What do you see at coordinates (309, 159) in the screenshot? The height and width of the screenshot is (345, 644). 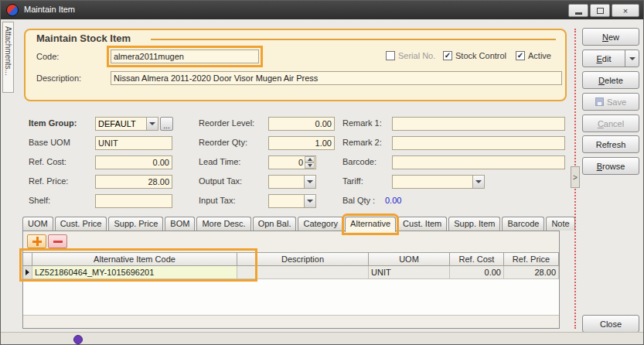 I see `spinner-up-icon` at bounding box center [309, 159].